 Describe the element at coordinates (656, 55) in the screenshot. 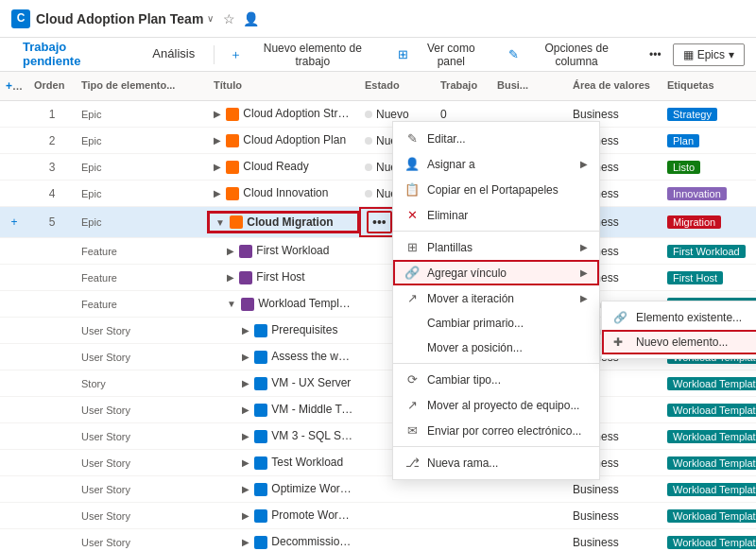

I see `more-options-button: •••` at that location.